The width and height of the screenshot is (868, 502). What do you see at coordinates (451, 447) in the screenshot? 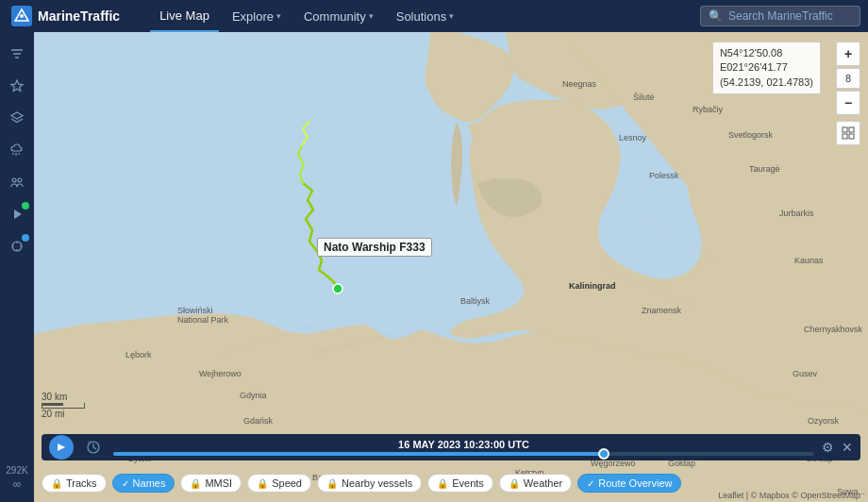
I see `timeline-bar: 16 MAY 2023 10:23:00 UTC ⚙ ✕` at bounding box center [451, 447].